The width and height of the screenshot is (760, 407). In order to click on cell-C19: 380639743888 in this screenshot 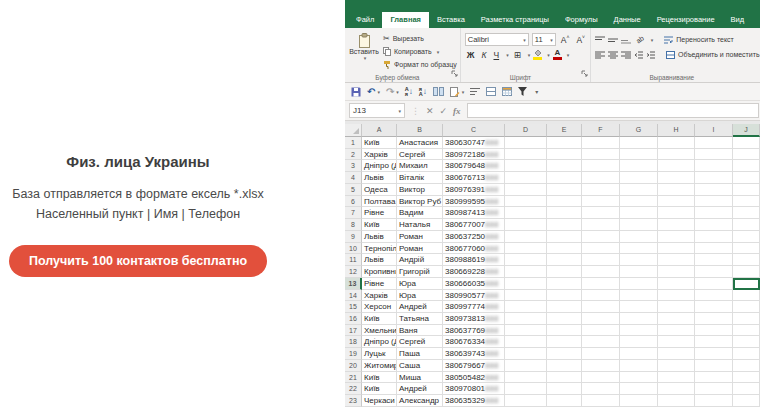, I will do `click(474, 354)`.